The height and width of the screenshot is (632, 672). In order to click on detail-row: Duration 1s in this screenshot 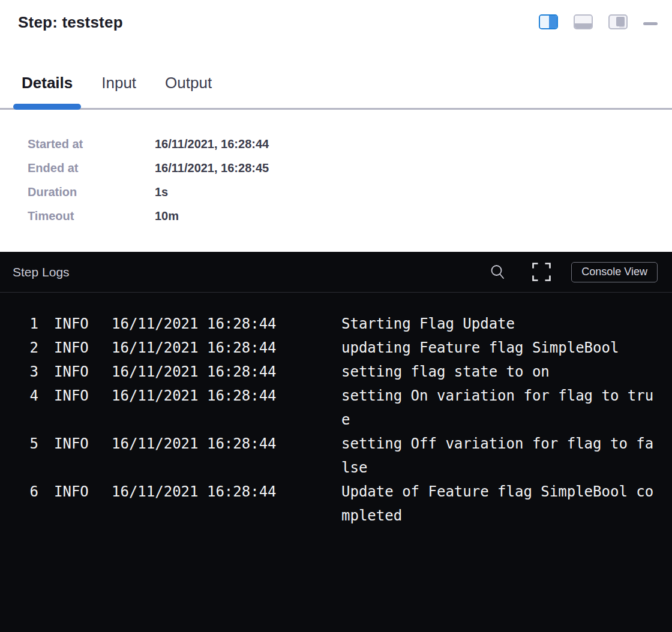, I will do `click(350, 197)`.